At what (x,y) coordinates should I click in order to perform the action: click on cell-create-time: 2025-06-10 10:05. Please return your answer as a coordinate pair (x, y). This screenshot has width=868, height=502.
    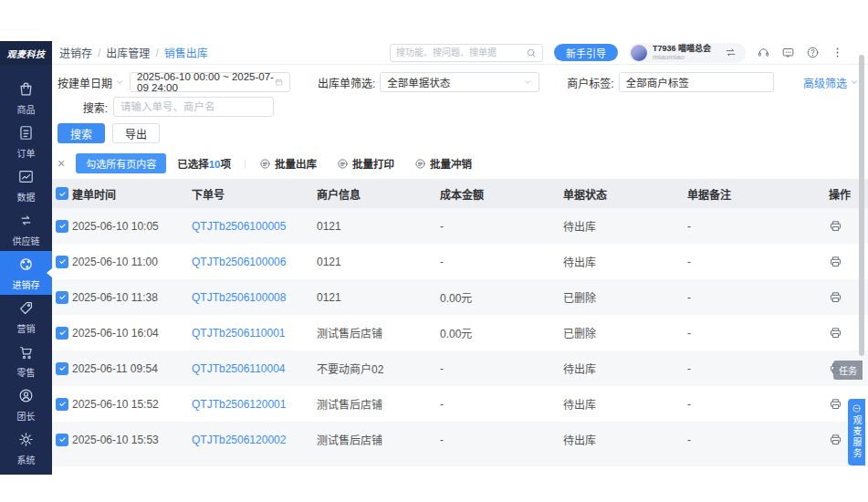
    Looking at the image, I should click on (131, 226).